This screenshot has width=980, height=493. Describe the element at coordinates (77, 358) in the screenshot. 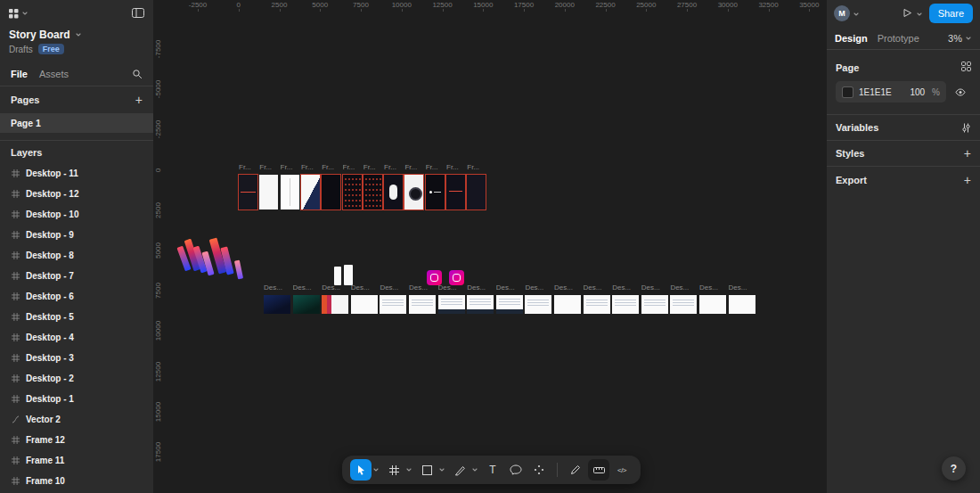

I see `layer-item: Desktop - 3` at that location.